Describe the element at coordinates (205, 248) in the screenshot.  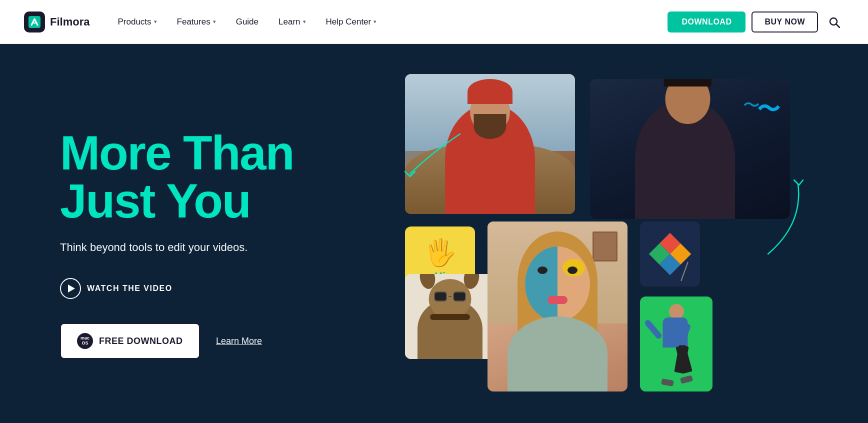
I see `hero-subtitle: Think beyond tools to edit your videos.` at that location.